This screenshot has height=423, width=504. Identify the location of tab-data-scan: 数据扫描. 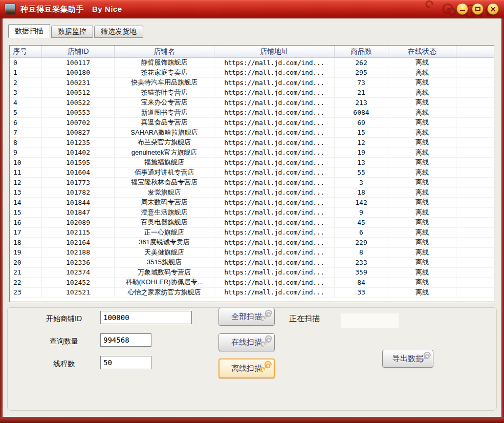
(29, 31).